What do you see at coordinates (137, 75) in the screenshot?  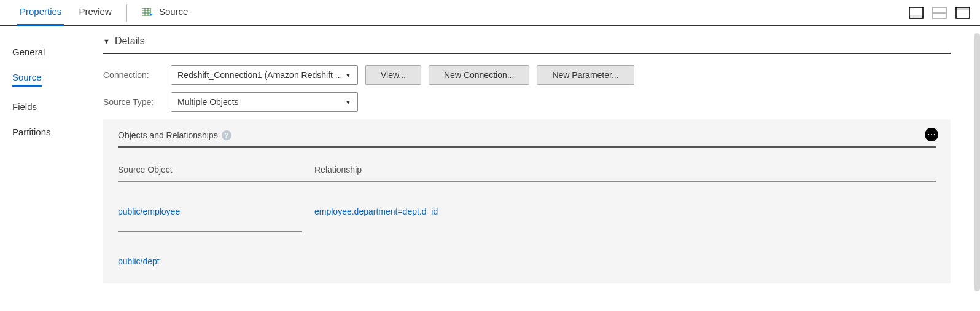 I see `connection-label: Connection:` at bounding box center [137, 75].